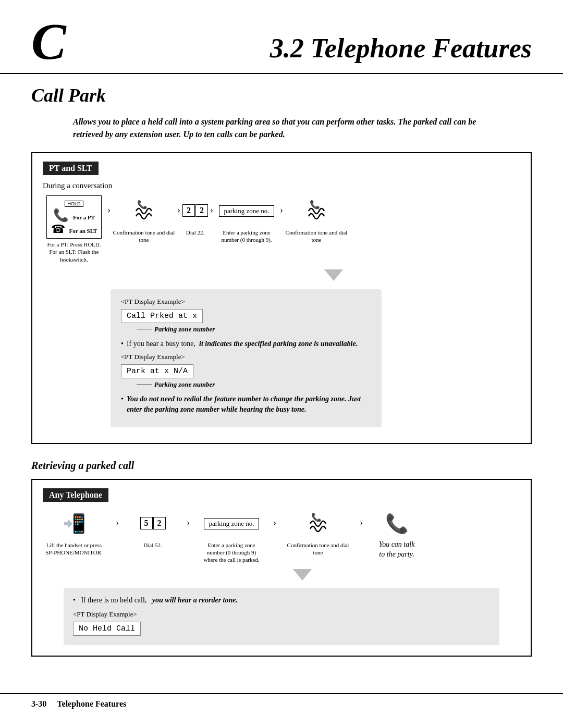  What do you see at coordinates (160, 523) in the screenshot?
I see `key-2: 2` at bounding box center [160, 523].